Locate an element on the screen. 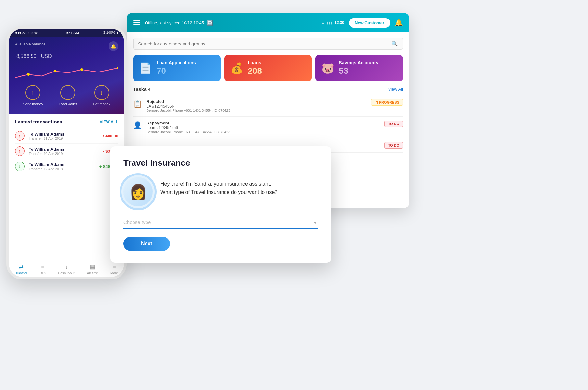  task-inprogress-badge: IN PROGRESS is located at coordinates (387, 102).